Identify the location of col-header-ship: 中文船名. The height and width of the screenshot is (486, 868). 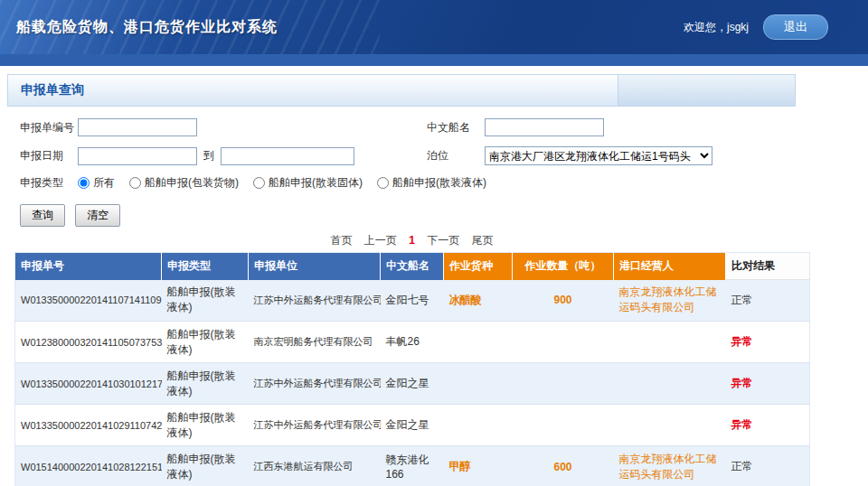
(412, 266).